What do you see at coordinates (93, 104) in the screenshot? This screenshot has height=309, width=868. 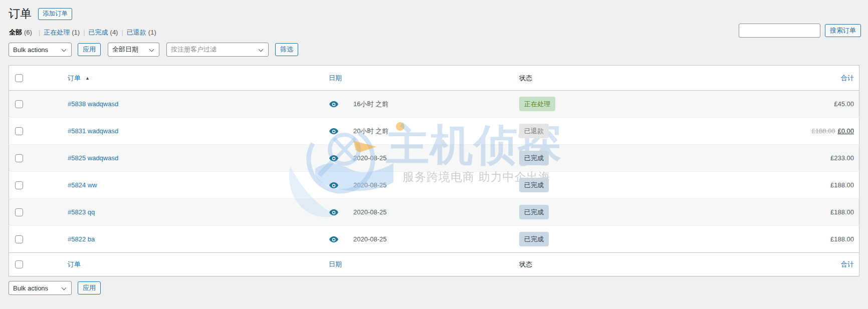 I see `order-link: #5838 wadqwasd` at bounding box center [93, 104].